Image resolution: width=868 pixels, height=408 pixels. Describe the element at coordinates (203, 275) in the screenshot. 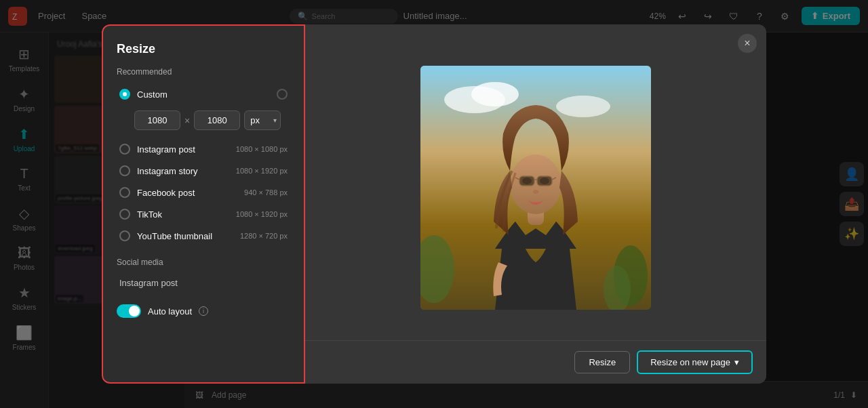

I see `social-media-section: Social media Instagram post` at that location.